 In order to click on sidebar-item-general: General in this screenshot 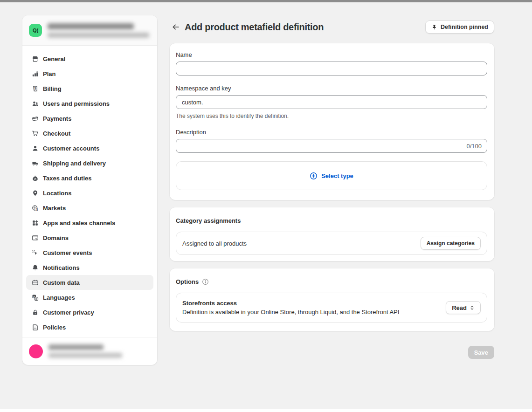, I will do `click(90, 59)`.